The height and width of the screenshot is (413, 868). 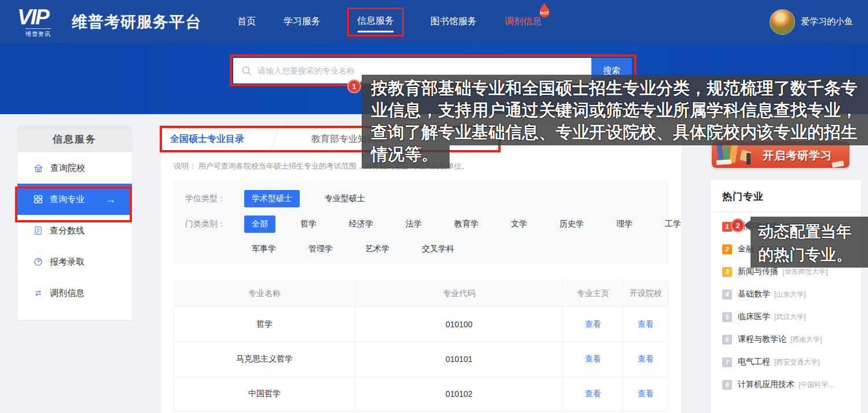 What do you see at coordinates (345, 199) in the screenshot?
I see `filter-professional-master: 专业型硕士` at bounding box center [345, 199].